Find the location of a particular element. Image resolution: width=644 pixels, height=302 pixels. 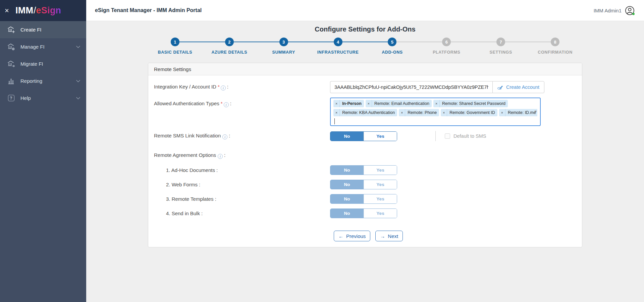

tag-row: ×Remote: KBA Authentication ×Remote: Pho… is located at coordinates (435, 113).